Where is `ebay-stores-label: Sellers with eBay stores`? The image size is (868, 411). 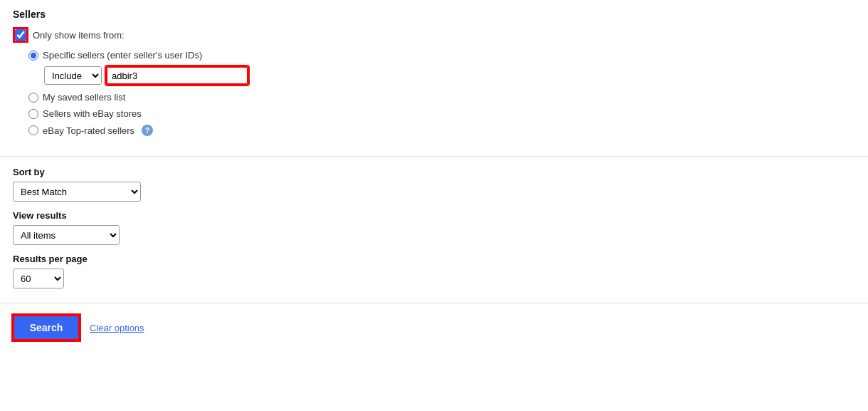
ebay-stores-label: Sellers with eBay stores is located at coordinates (92, 114).